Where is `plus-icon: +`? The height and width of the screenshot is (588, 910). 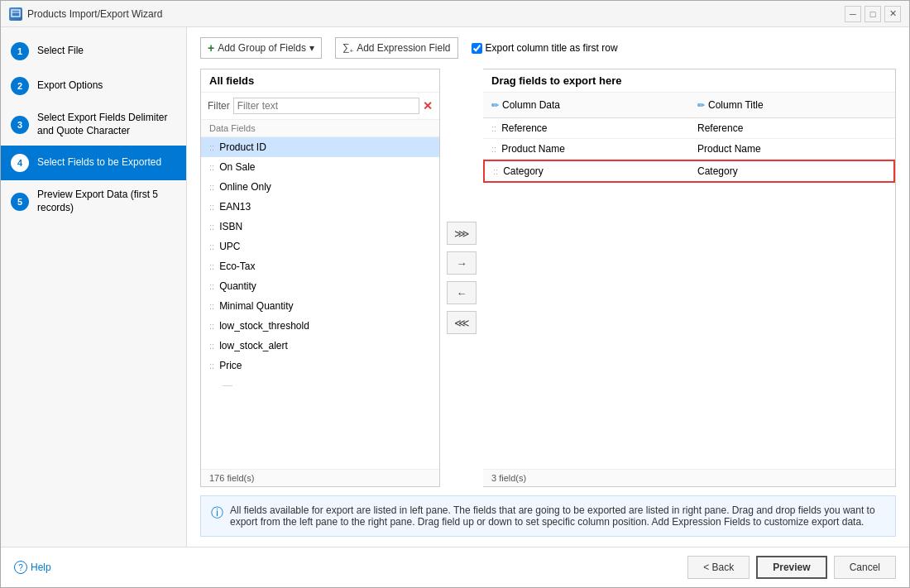 plus-icon: + is located at coordinates (211, 48).